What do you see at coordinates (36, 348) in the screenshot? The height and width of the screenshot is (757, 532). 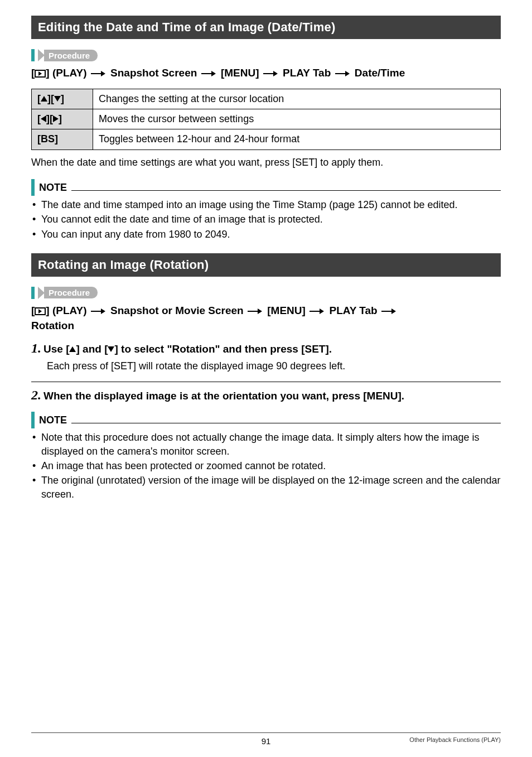 I see `step-number: 1.` at bounding box center [36, 348].